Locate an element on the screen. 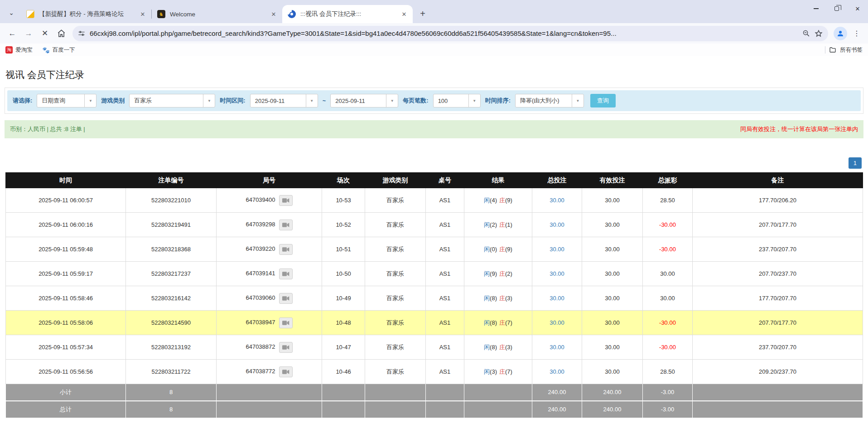 This screenshot has width=868, height=439. browser-menu-icon: ⋮ is located at coordinates (857, 34).